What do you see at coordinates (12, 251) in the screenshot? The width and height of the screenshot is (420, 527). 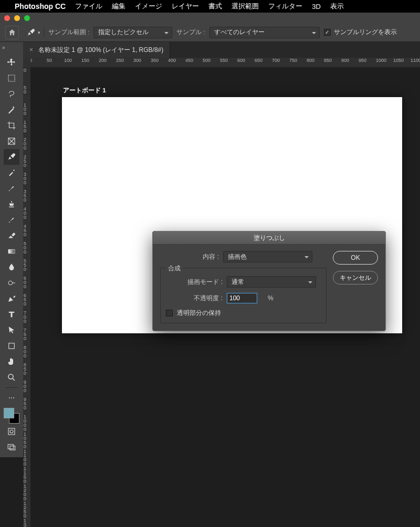 I see `gradient-tool` at bounding box center [12, 251].